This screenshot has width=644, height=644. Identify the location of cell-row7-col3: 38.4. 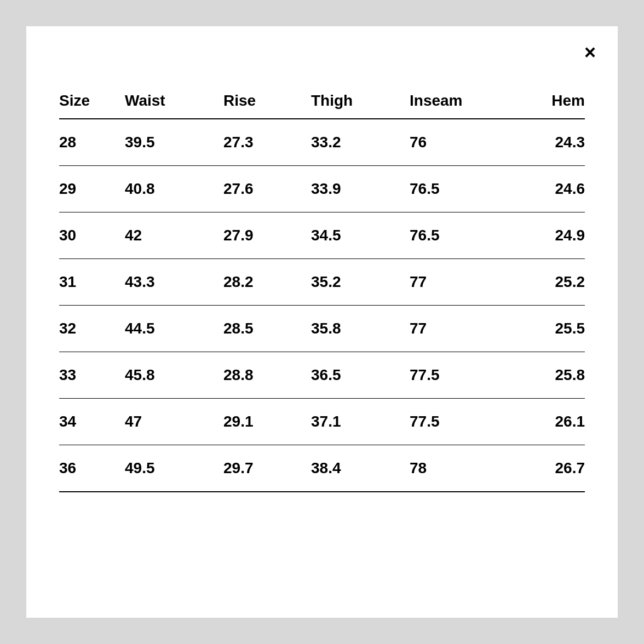
(360, 469).